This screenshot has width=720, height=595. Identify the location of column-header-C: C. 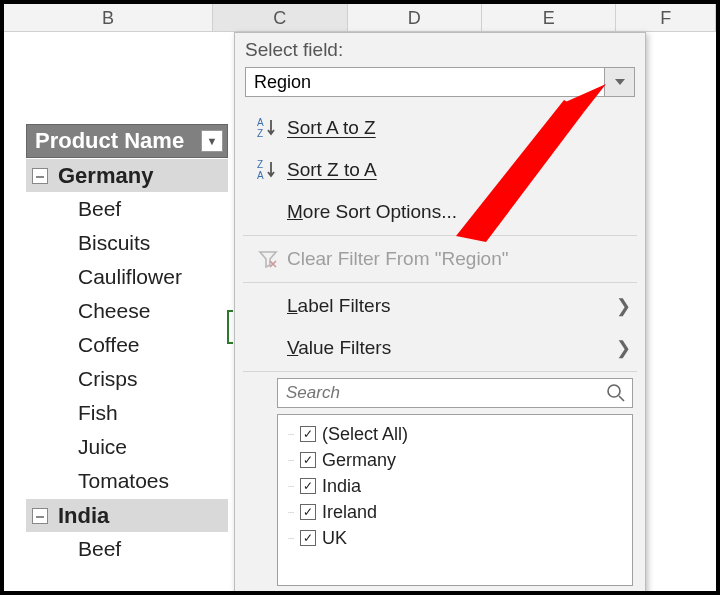
(280, 18).